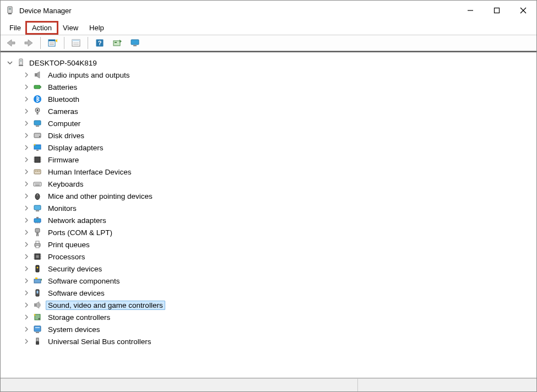 This screenshot has width=537, height=392. I want to click on maximize-button, so click(497, 10).